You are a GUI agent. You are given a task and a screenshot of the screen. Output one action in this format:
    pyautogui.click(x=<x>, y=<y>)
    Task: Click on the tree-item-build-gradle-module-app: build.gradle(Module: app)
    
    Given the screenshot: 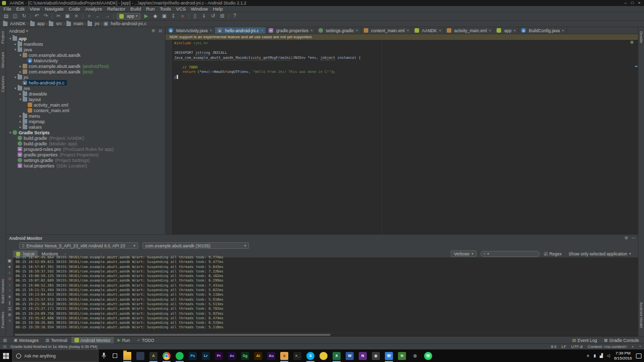 What is the action you would take?
    pyautogui.click(x=86, y=144)
    